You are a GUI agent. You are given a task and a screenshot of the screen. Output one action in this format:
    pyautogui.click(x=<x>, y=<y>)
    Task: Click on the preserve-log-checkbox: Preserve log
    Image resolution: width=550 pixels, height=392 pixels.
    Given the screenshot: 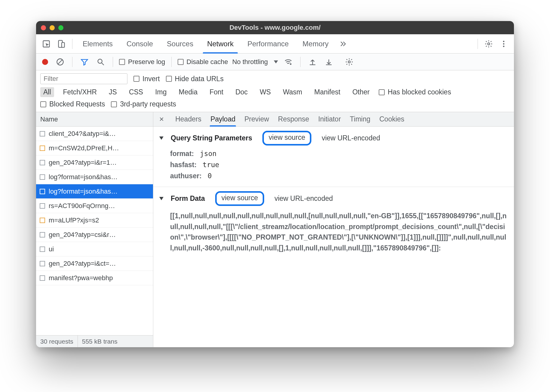 What is the action you would take?
    pyautogui.click(x=142, y=62)
    